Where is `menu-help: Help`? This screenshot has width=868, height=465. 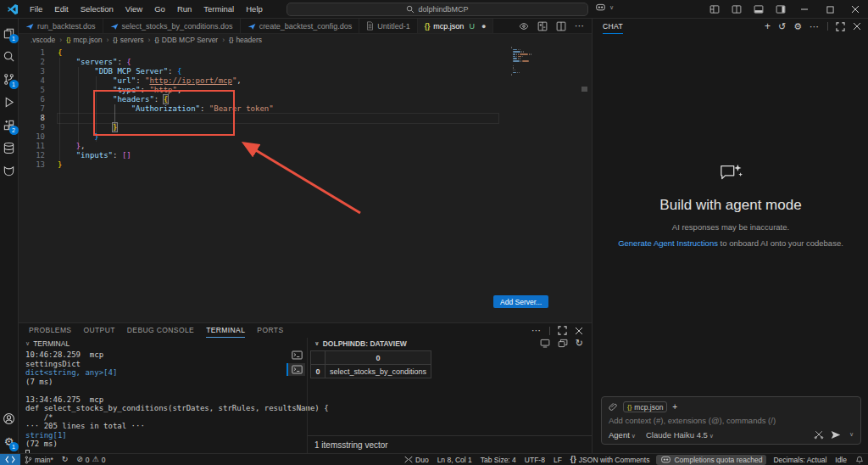
menu-help: Help is located at coordinates (254, 8).